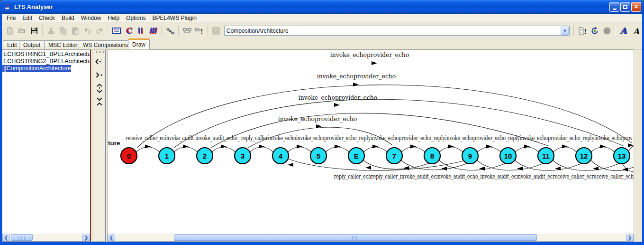  What do you see at coordinates (114, 18) in the screenshot?
I see `menu-help: Help` at bounding box center [114, 18].